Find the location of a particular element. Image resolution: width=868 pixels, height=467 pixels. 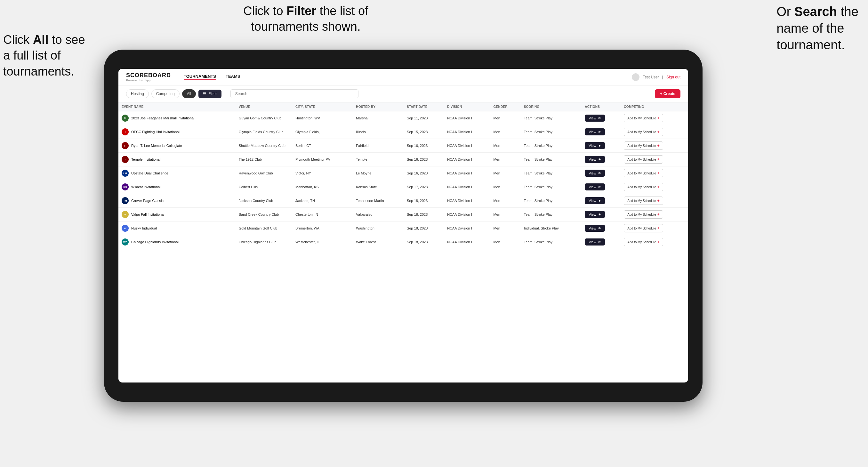

sign-out-link: Sign out is located at coordinates (673, 77).